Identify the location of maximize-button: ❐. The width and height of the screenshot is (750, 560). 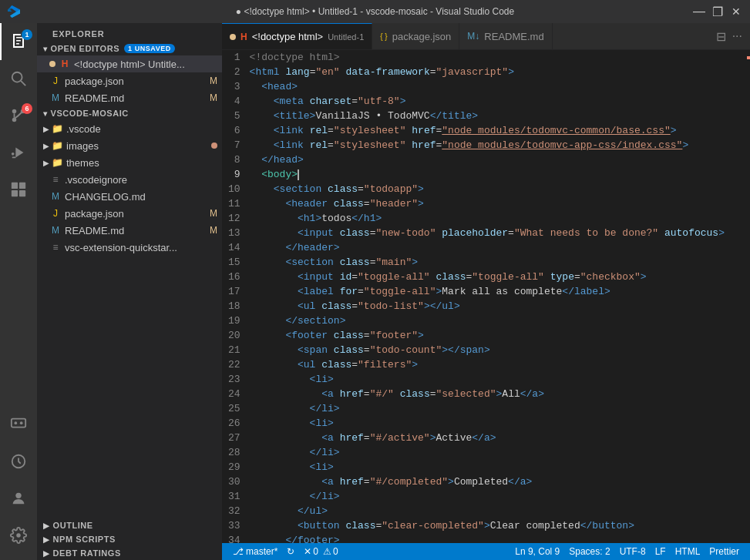
(718, 12).